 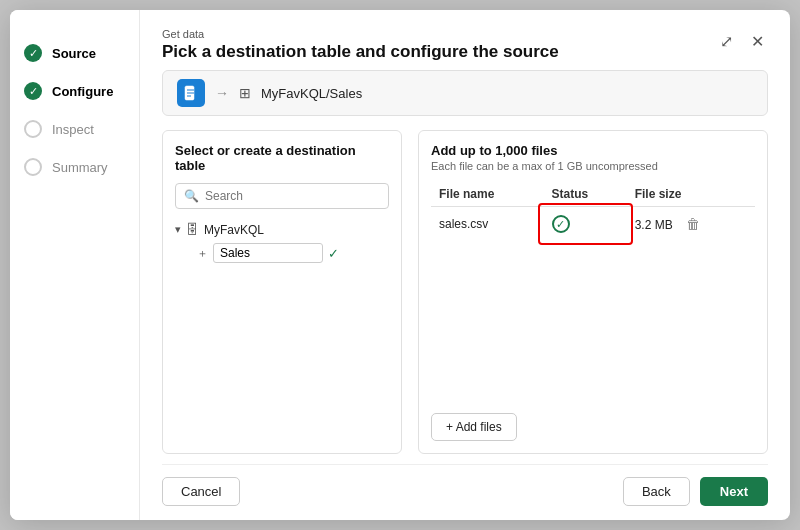 I want to click on col-filename: File name, so click(x=488, y=194).